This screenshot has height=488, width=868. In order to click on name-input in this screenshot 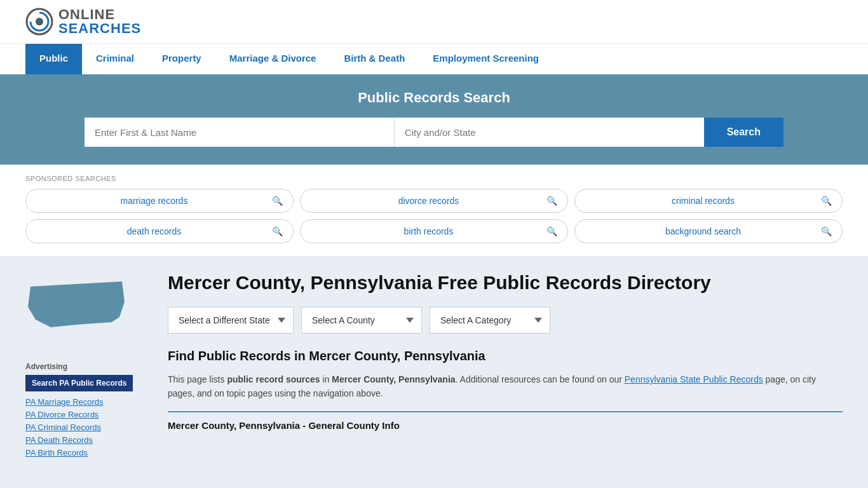, I will do `click(240, 132)`.